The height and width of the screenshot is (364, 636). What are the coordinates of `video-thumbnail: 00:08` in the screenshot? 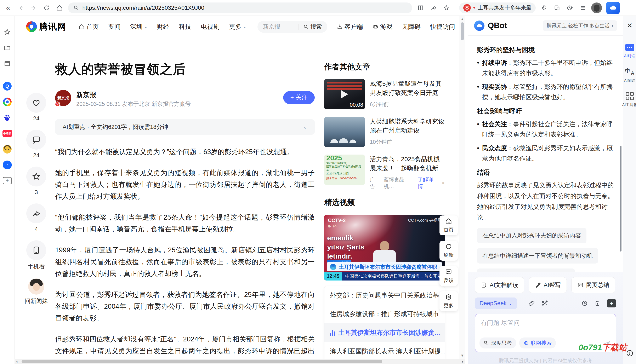 It's located at (345, 94).